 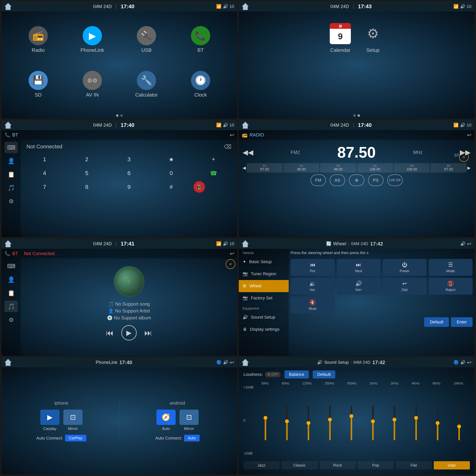 What do you see at coordinates (129, 173) in the screenshot?
I see `dial-6: 6` at bounding box center [129, 173].